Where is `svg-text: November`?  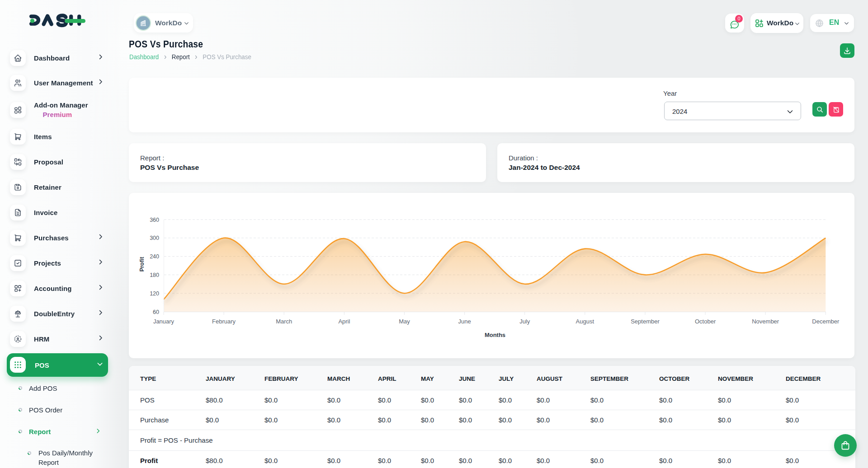 svg-text: November is located at coordinates (766, 322).